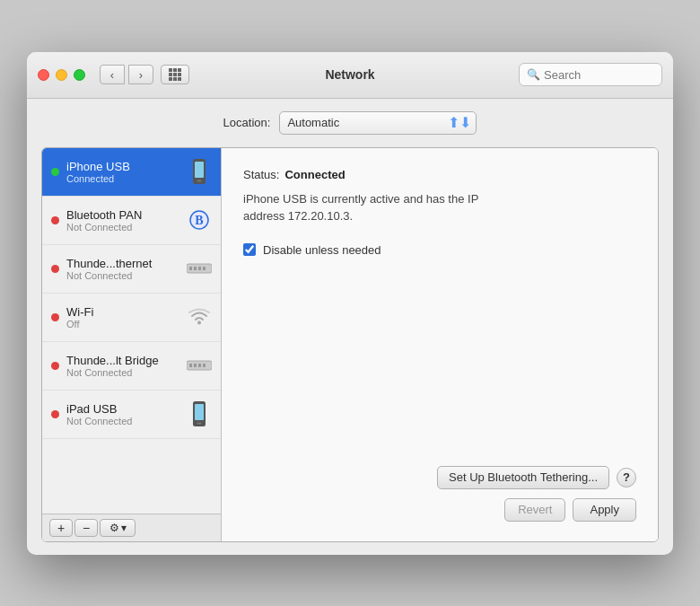 Image resolution: width=700 pixels, height=606 pixels. What do you see at coordinates (43, 75) in the screenshot?
I see `close-button` at bounding box center [43, 75].